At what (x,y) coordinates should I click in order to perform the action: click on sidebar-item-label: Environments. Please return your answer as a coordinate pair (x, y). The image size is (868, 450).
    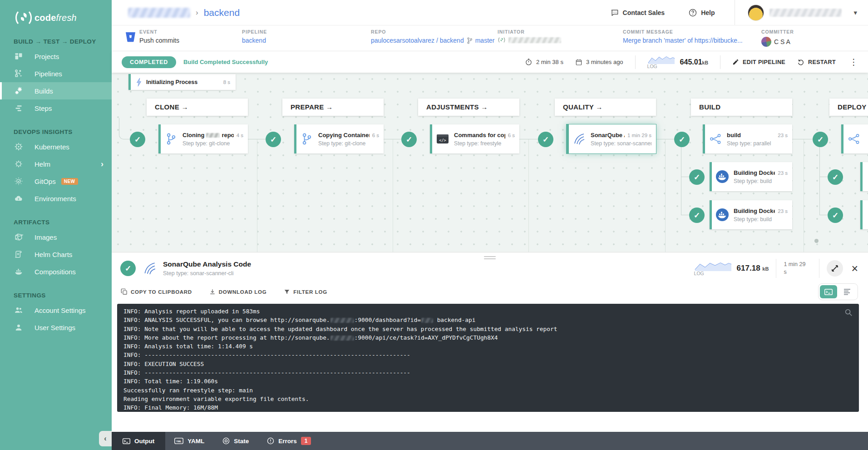
    Looking at the image, I should click on (55, 199).